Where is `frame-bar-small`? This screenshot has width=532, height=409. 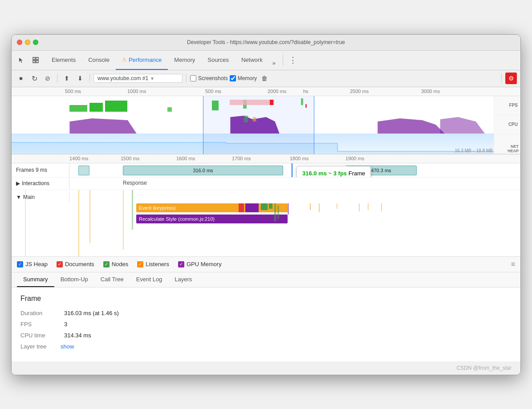
frame-bar-small is located at coordinates (84, 170).